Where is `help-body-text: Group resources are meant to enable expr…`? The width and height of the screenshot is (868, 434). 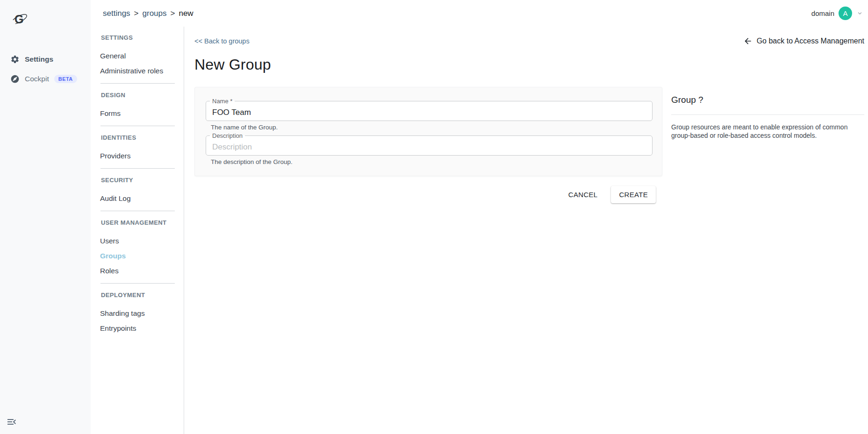 help-body-text: Group resources are meant to enable expr… is located at coordinates (765, 132).